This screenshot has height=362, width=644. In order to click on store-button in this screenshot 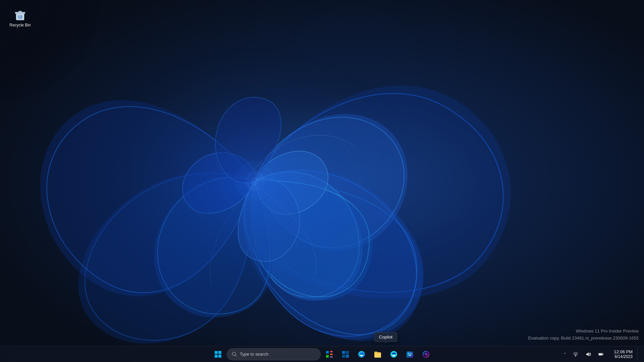, I will do `click(410, 354)`.